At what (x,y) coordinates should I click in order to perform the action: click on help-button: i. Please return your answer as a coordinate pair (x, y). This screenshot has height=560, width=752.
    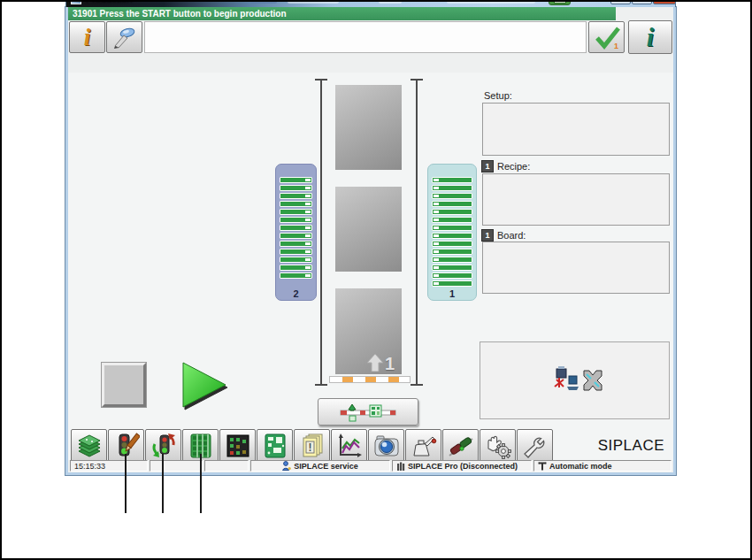
    Looking at the image, I should click on (650, 37).